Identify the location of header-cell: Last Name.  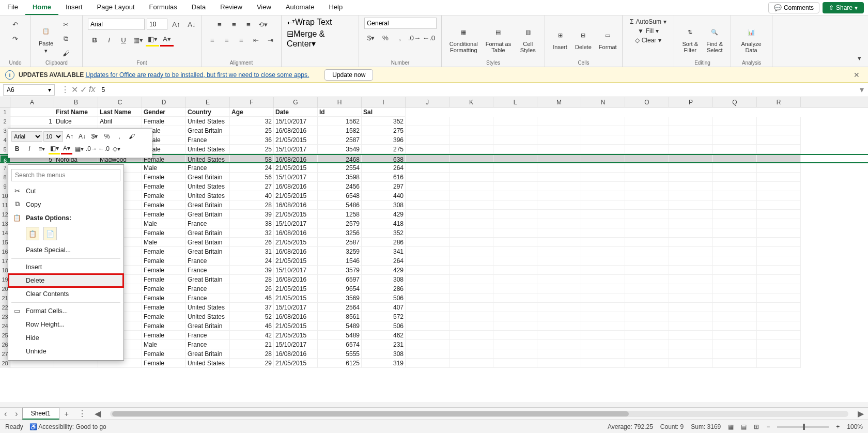
(120, 112).